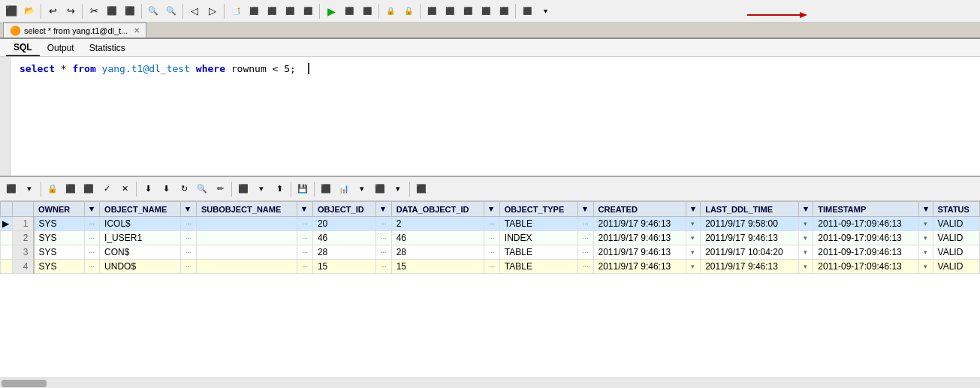 This screenshot has width=980, height=388. What do you see at coordinates (184, 189) in the screenshot?
I see `result-refresh-btn: ↻` at bounding box center [184, 189].